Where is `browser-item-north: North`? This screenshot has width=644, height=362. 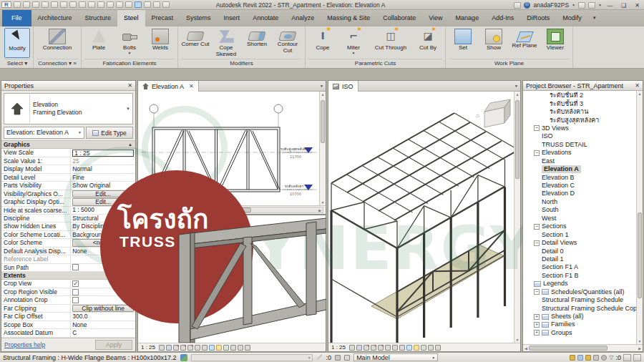 browser-item-north: North is located at coordinates (582, 202).